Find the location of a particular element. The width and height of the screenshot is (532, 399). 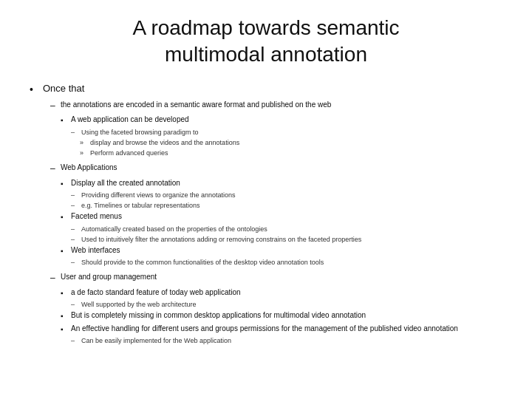

section-2-sub-2: ▪ Faceted menus is located at coordinates (282, 217).